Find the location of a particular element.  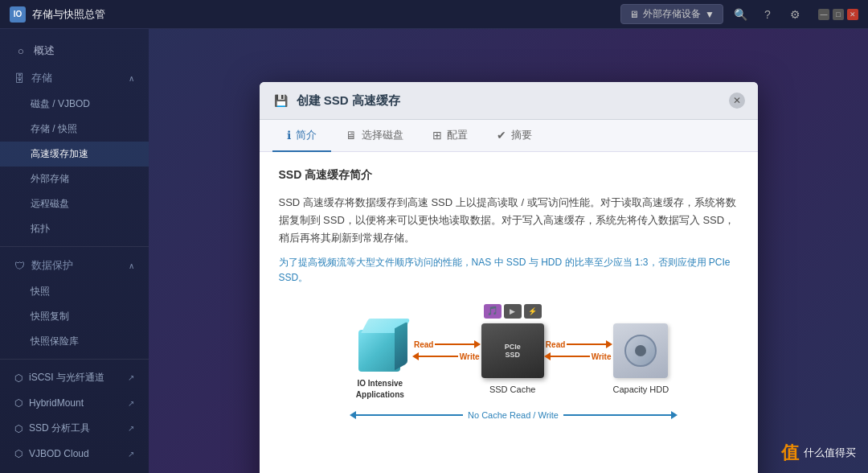

tab-intro: ℹ 简介 is located at coordinates (302, 136).